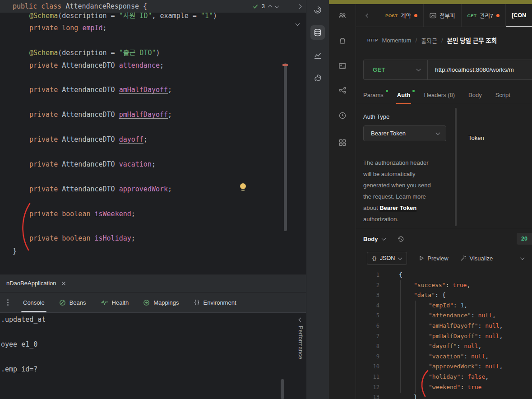  What do you see at coordinates (161, 302) in the screenshot?
I see `tab-mappings: Mappings` at bounding box center [161, 302].